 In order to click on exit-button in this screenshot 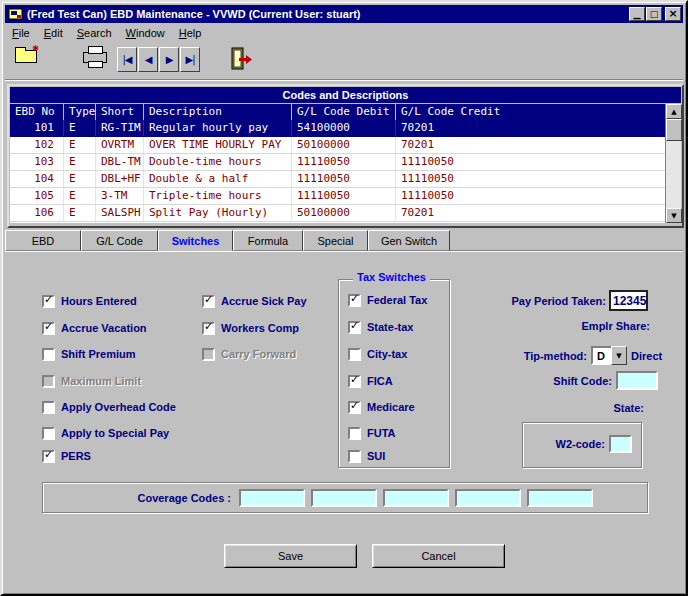, I will do `click(241, 59)`.